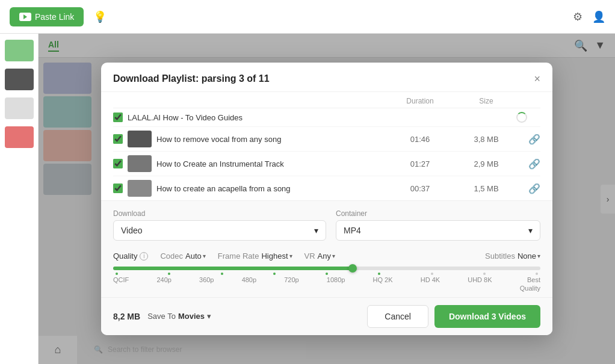 This screenshot has height=364, width=615. Describe the element at coordinates (310, 256) in the screenshot. I see `vr-label: VR` at that location.